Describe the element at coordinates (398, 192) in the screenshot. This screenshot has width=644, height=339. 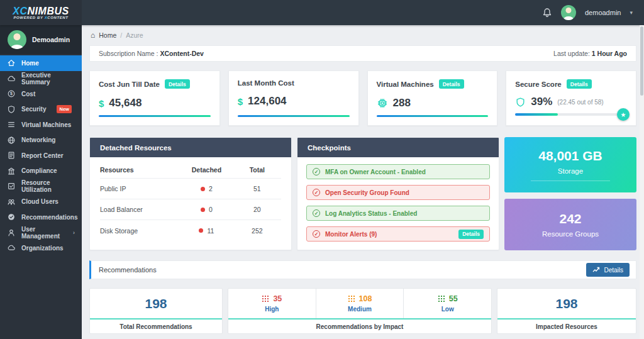
I see `checkpoint-open-security-group: ✓ Open Security Group Found` at that location.